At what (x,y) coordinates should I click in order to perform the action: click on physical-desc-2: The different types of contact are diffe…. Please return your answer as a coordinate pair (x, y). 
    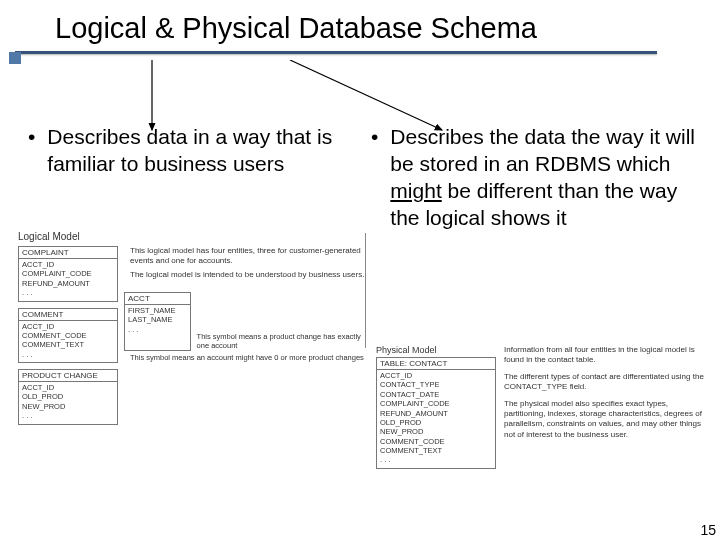
    Looking at the image, I should click on (606, 382).